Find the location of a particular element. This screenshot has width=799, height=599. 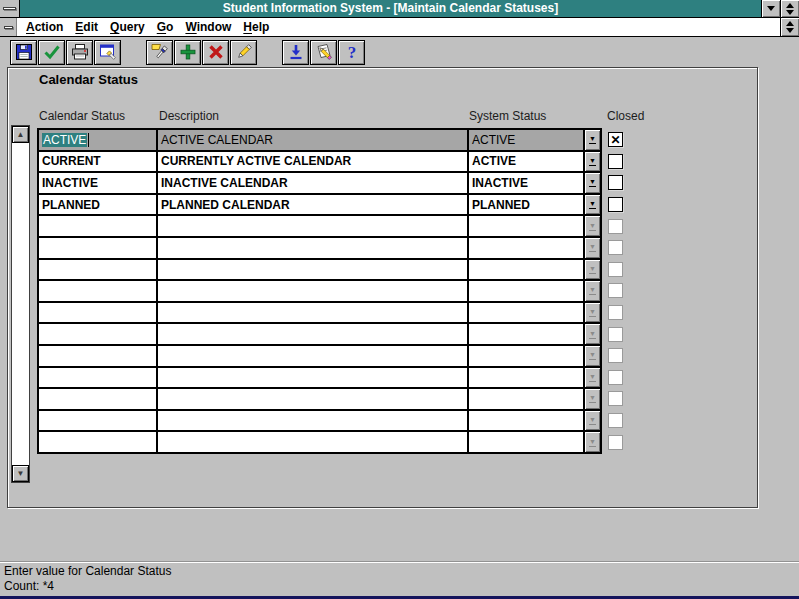

control-menu-button is located at coordinates (10, 8).